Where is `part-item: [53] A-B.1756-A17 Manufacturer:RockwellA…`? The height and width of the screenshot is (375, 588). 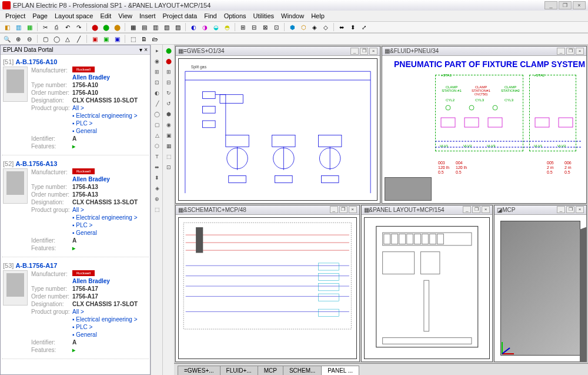
part-item: [53] A-B.1756-A17 Manufacturer:RockwellA… is located at coordinates (75, 310).